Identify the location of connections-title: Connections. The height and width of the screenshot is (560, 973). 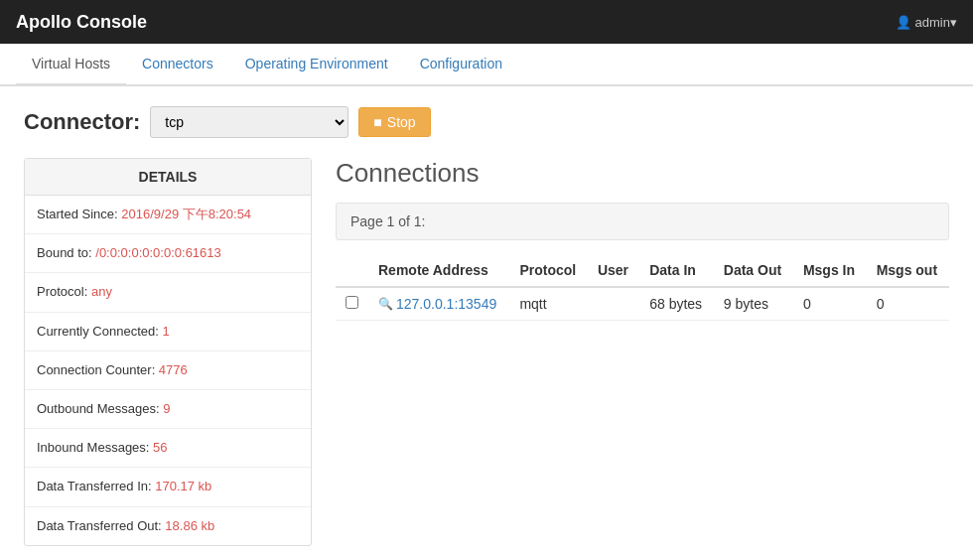
(642, 173).